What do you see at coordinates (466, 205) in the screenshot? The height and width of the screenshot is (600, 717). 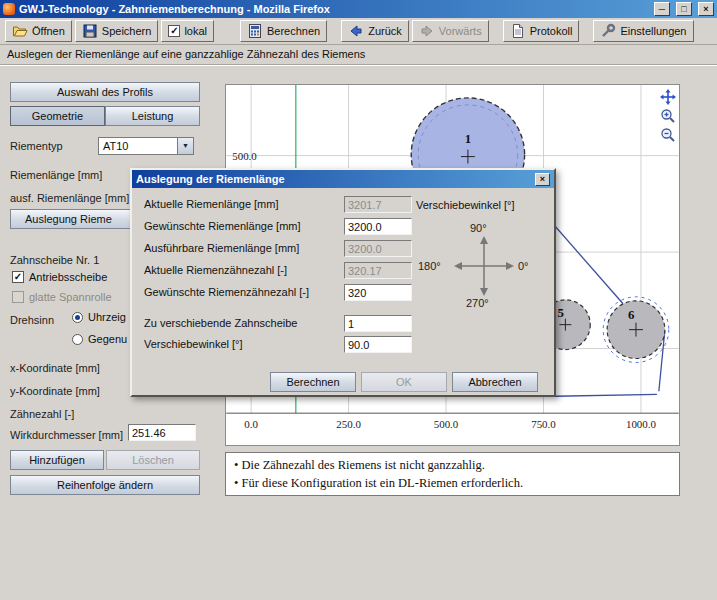 I see `shift-angle-compass-label: Verschiebewinkel [°]` at bounding box center [466, 205].